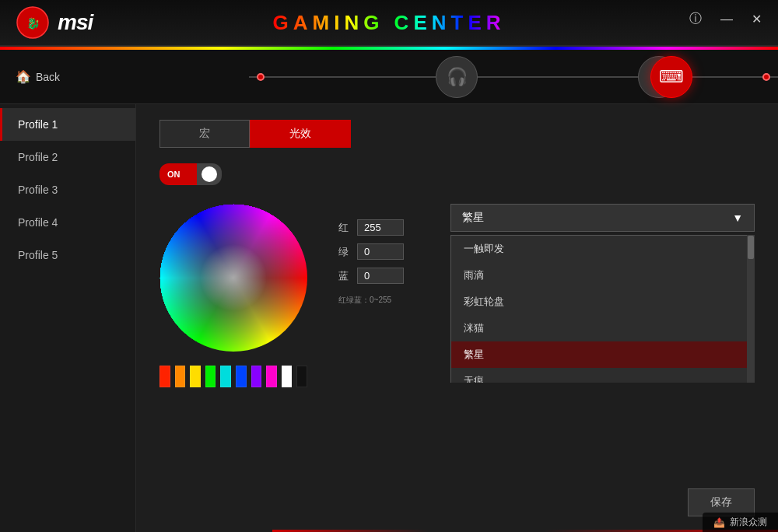 The height and width of the screenshot is (532, 778). What do you see at coordinates (457, 77) in the screenshot?
I see `headset-icon: 🎧` at bounding box center [457, 77].